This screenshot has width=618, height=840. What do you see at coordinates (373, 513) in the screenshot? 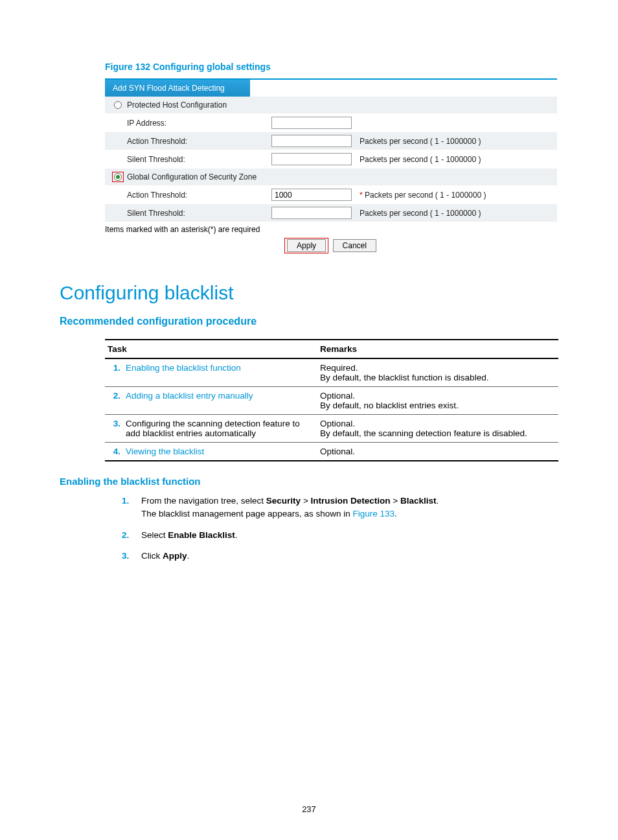
I see `figure-link: Figure 133` at bounding box center [373, 513].